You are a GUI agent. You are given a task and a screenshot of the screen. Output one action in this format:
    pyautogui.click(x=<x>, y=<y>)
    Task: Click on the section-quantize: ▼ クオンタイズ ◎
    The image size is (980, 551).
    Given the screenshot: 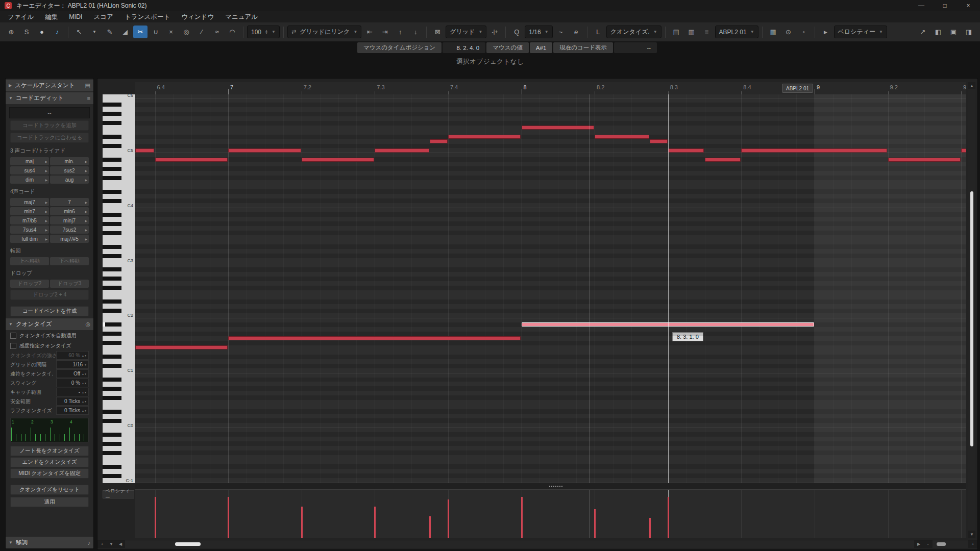 What is the action you would take?
    pyautogui.click(x=50, y=324)
    